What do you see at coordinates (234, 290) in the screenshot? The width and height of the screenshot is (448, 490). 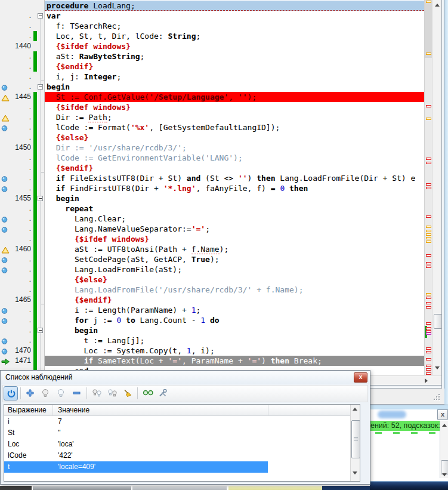 I see `code-text: Lang.LoadFromFile('/usr/share/rcdb/3/' +…` at bounding box center [234, 290].